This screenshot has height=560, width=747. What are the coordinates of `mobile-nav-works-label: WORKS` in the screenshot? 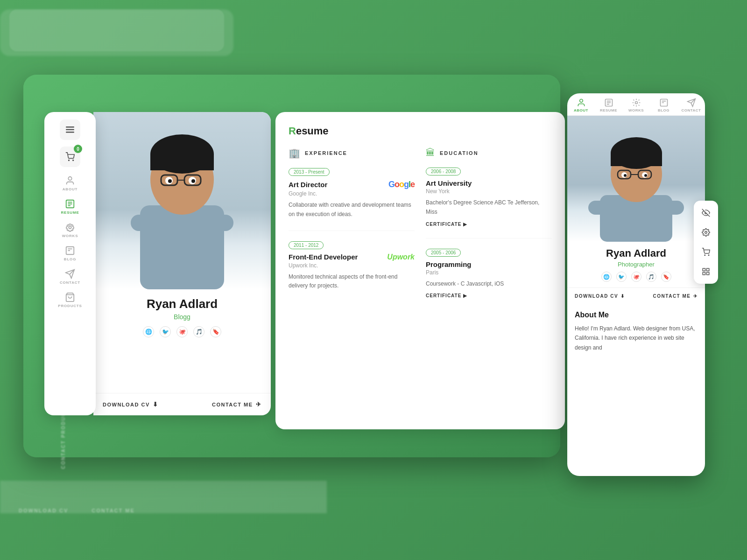 It's located at (636, 110).